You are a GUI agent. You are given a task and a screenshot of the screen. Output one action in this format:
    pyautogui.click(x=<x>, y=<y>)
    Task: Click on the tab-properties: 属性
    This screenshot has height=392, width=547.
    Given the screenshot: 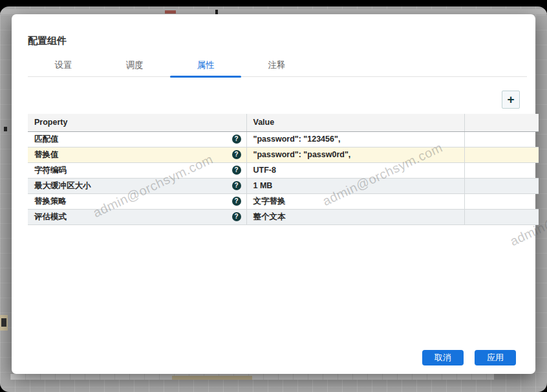 What is the action you would take?
    pyautogui.click(x=206, y=67)
    